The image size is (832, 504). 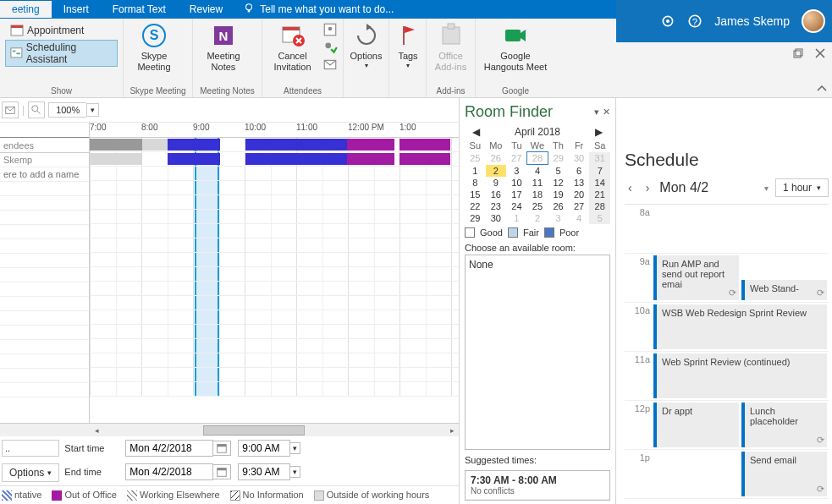 I want to click on cal-day: 17, so click(x=516, y=194).